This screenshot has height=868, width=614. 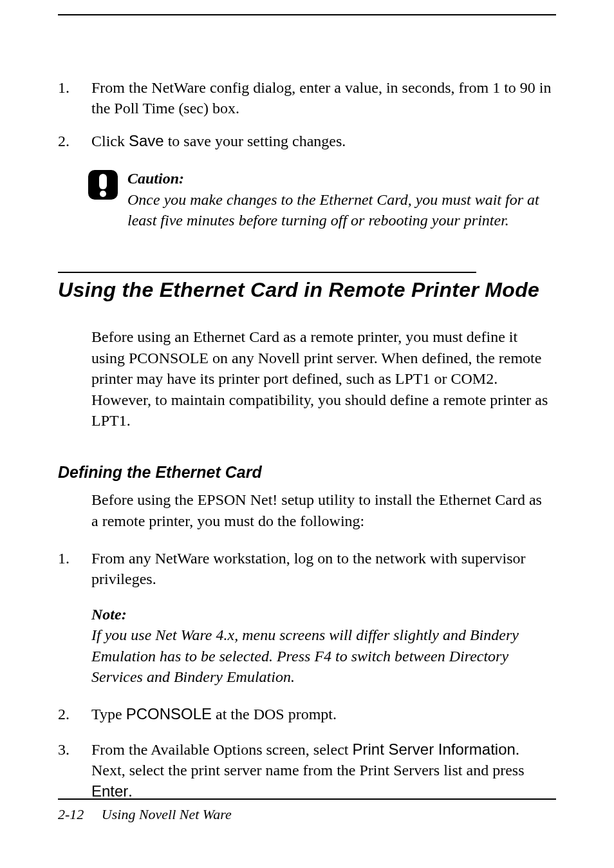 I want to click on step-1-number: 1., so click(x=75, y=98).